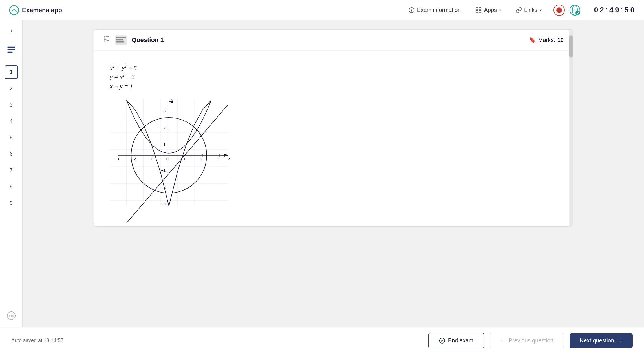  Describe the element at coordinates (561, 40) in the screenshot. I see `marks-value: 10` at that location.